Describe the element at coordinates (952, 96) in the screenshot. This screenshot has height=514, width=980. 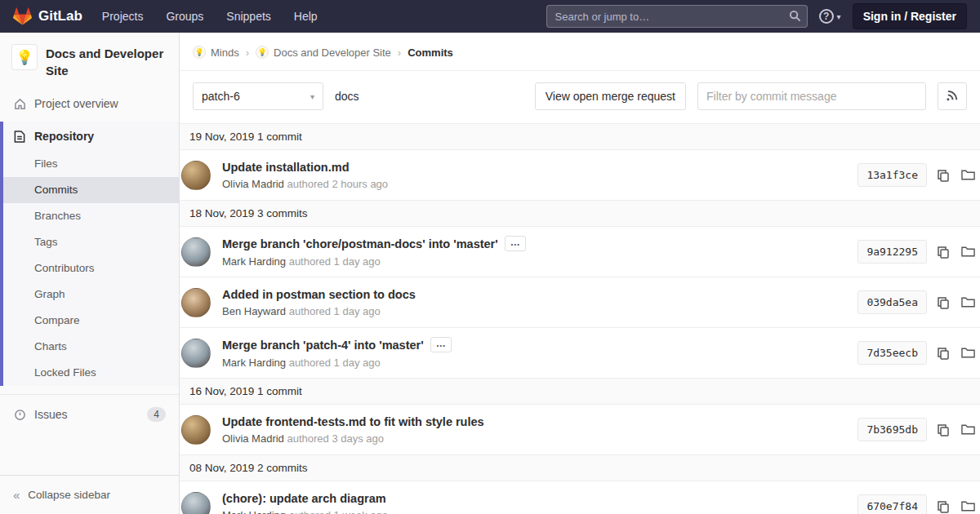
I see `commits-feed-button` at that location.